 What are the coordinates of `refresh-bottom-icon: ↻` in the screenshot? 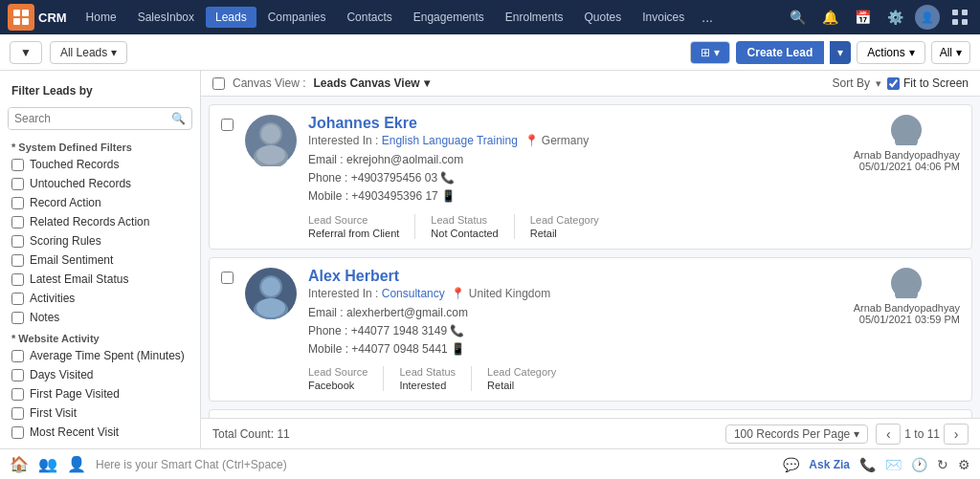 It's located at (943, 465).